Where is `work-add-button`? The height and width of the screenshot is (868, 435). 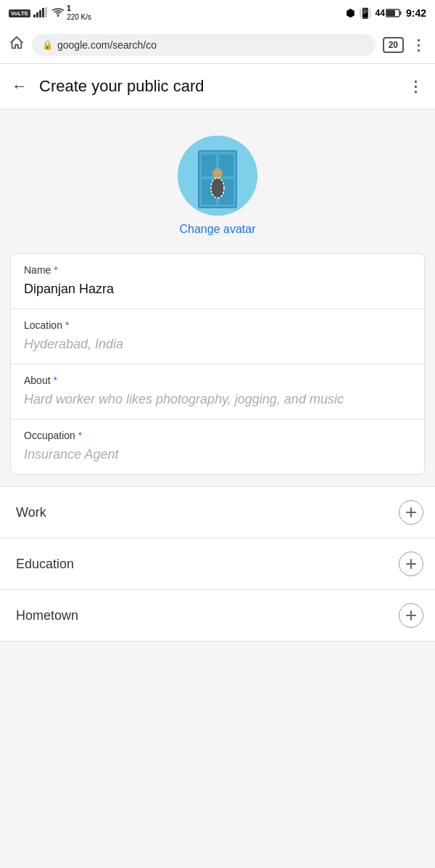 work-add-button is located at coordinates (411, 512).